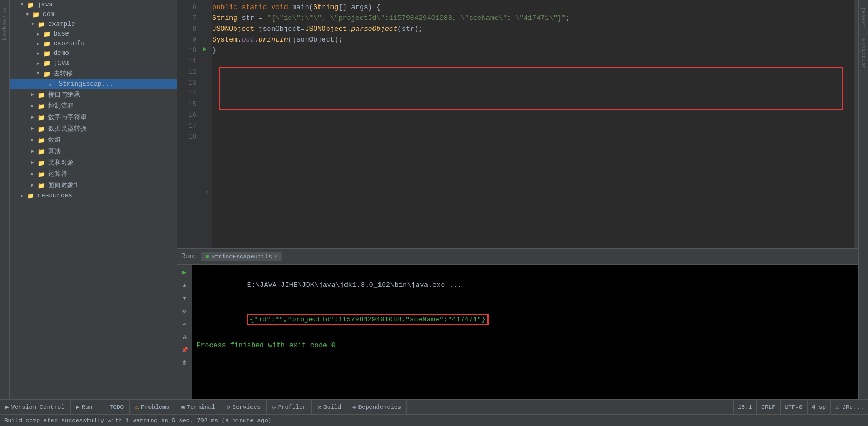 This screenshot has height=426, width=868. Describe the element at coordinates (42, 118) in the screenshot. I see `folder-icon-shuzi` at that location.